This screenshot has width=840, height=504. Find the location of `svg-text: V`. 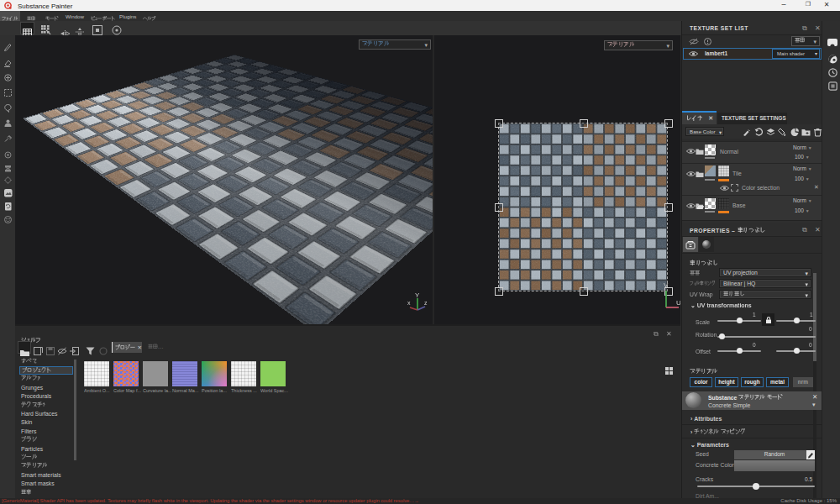

svg-text: V is located at coordinates (666, 286).